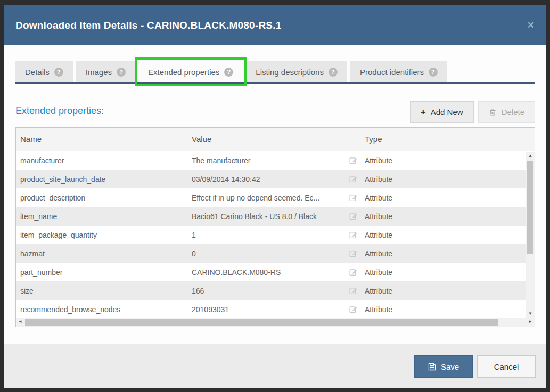 The image size is (550, 392). Describe the element at coordinates (105, 72) in the screenshot. I see `tab-images: Images ?` at that location.